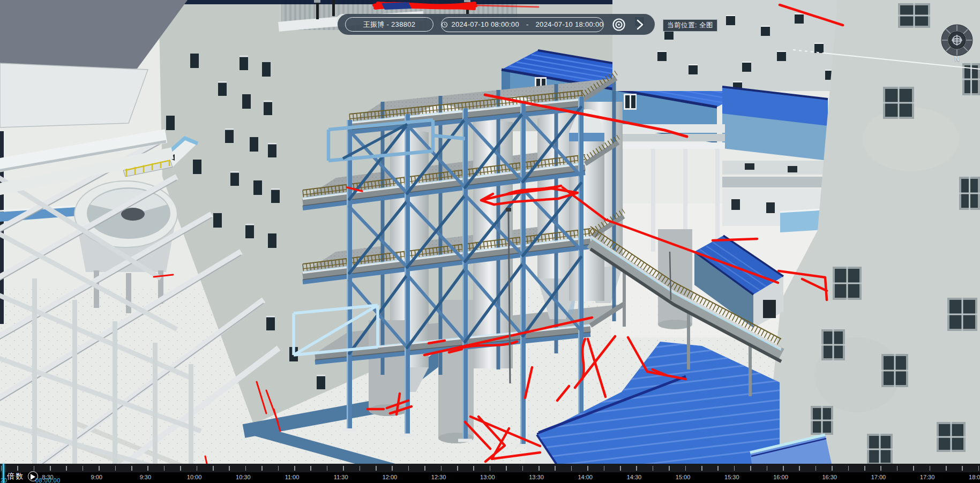 This screenshot has height=483, width=980. What do you see at coordinates (619, 25) in the screenshot?
I see `locate-button` at bounding box center [619, 25].